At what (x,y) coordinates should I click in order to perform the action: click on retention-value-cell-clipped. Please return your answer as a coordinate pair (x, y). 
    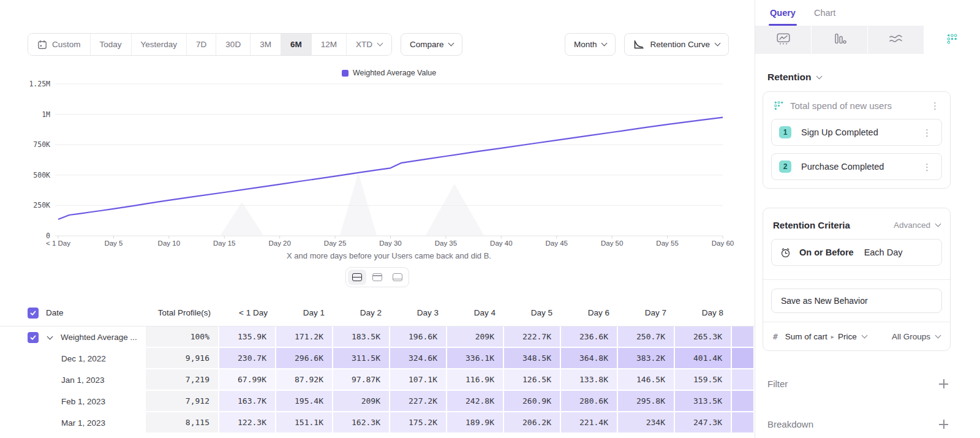
    Looking at the image, I should click on (744, 402).